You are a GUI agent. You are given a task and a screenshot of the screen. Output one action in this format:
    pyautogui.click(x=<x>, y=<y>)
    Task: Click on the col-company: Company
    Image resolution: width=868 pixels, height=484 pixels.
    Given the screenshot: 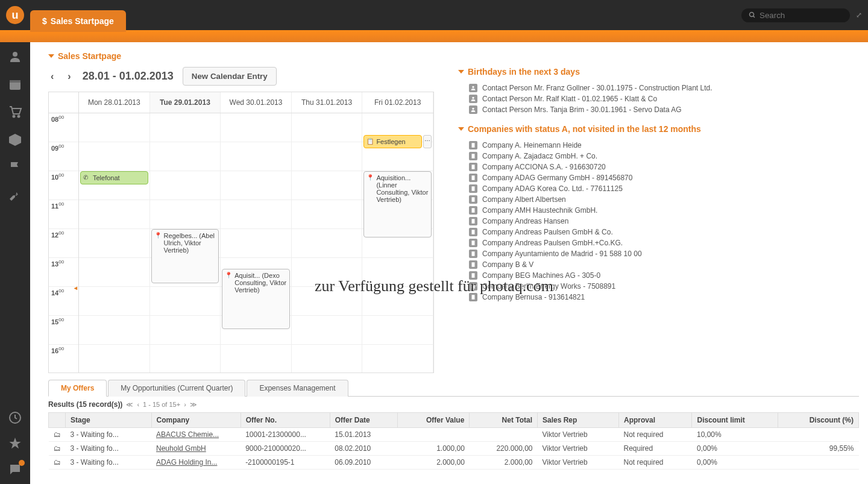 What is the action you would take?
    pyautogui.click(x=196, y=421)
    